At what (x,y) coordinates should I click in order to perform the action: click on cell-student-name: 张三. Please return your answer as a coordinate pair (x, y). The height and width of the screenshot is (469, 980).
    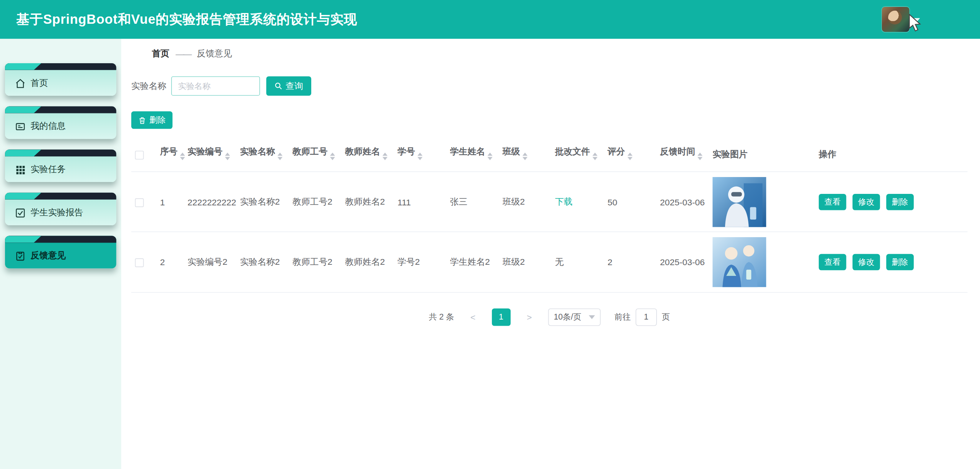
    Looking at the image, I should click on (472, 202).